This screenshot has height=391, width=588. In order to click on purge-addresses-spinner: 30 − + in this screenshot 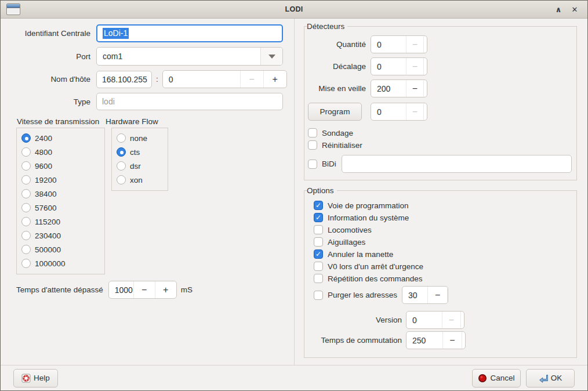, I will do `click(425, 295)`.